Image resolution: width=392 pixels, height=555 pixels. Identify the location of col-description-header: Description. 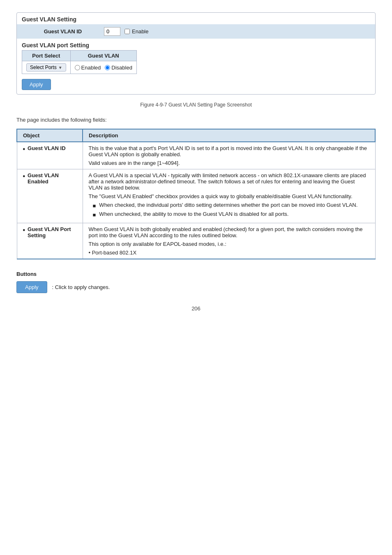
(229, 136).